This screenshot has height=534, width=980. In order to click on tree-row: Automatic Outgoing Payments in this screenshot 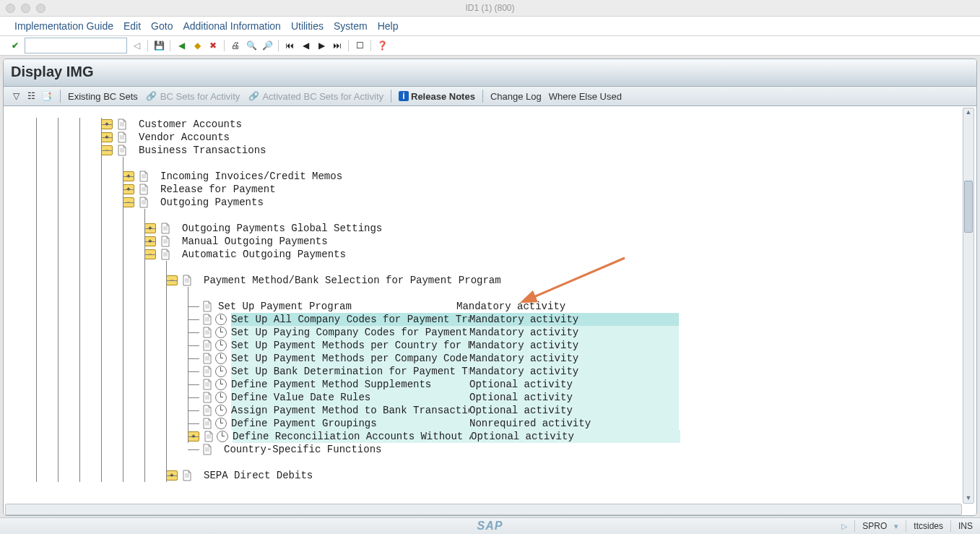, I will do `click(482, 254)`.